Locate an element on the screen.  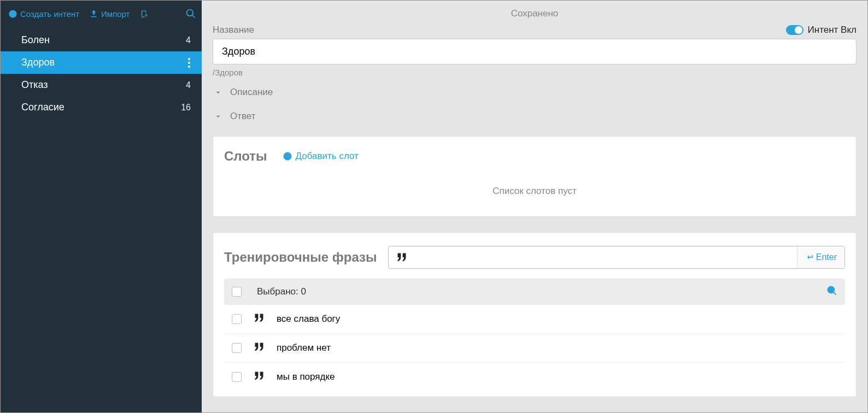
selected-label: Выбрано: 0 is located at coordinates (281, 292).